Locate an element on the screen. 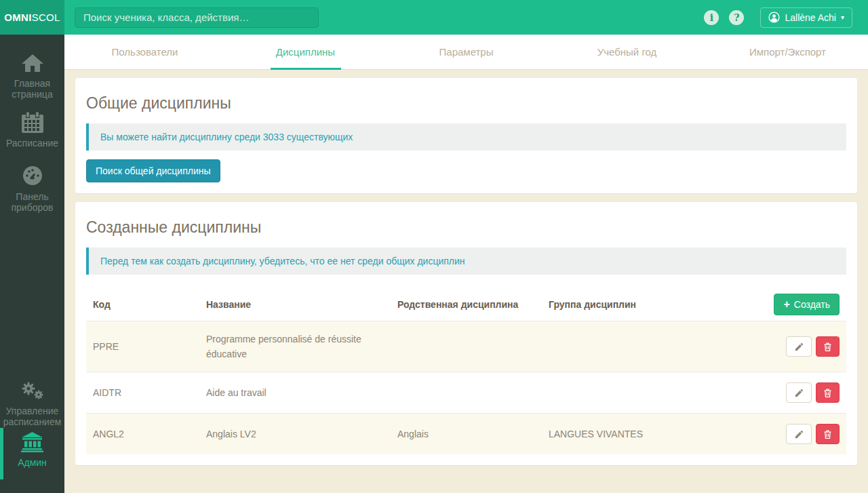 This screenshot has height=493, width=868. admin-tabbar: Пользователи Дисциплины Параметры Учебны… is located at coordinates (467, 52).